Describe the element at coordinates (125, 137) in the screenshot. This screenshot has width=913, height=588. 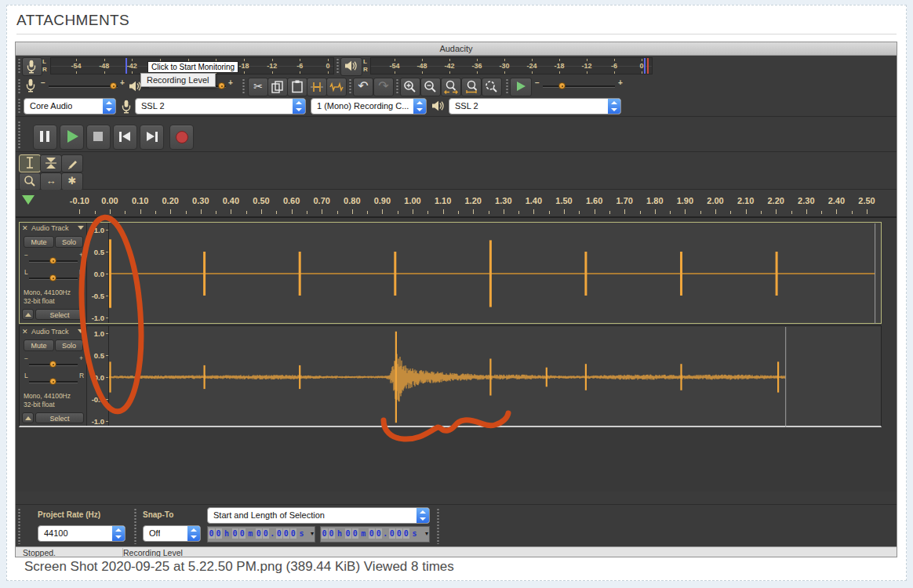
I see `skip-to-start-button` at that location.